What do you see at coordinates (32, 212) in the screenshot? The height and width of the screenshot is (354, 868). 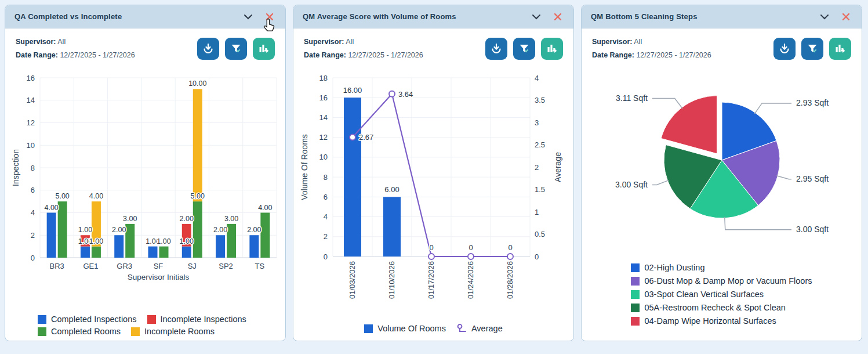 I see `y-tick-label: 4` at bounding box center [32, 212].